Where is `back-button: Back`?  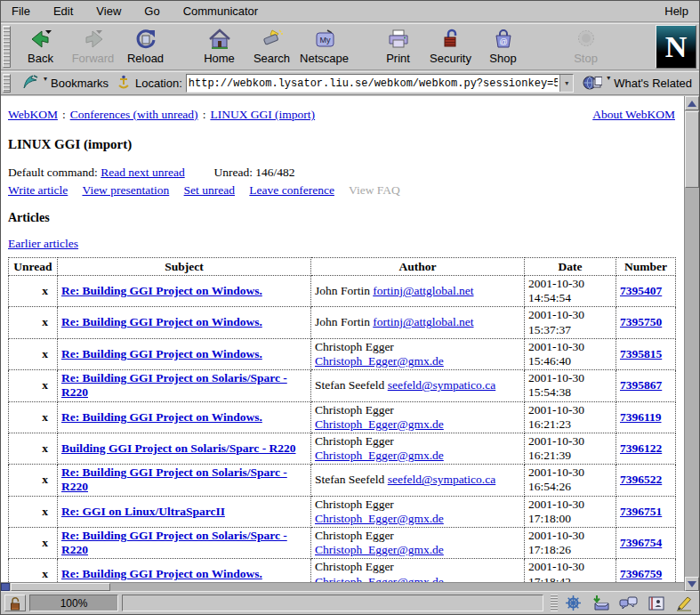 back-button: Back is located at coordinates (41, 47).